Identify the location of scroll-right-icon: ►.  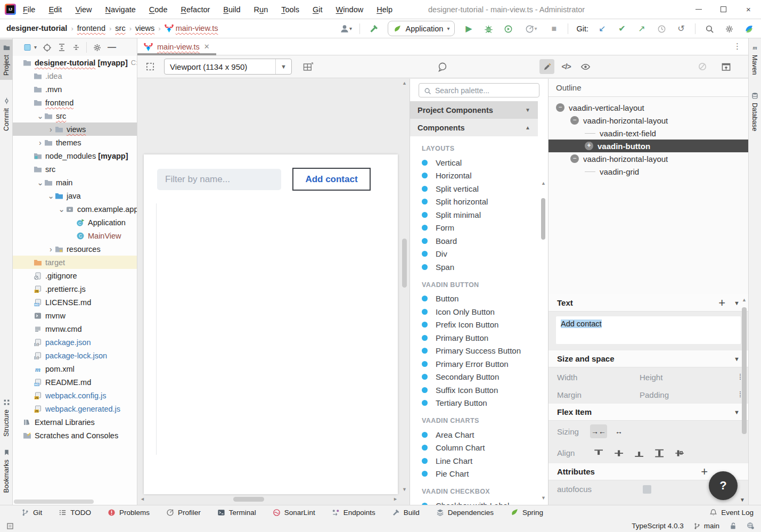
(395, 500).